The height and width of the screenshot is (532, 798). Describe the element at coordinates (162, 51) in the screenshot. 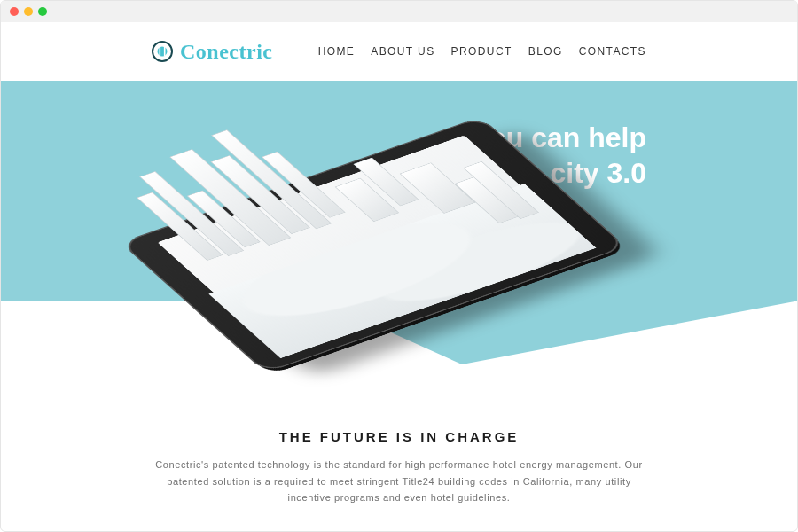

I see `brand-logo-icon` at that location.